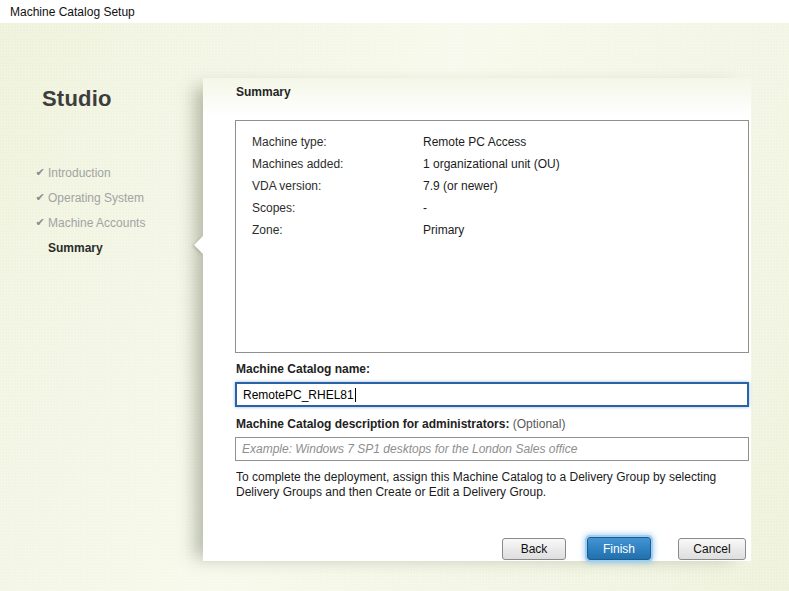  What do you see at coordinates (488, 485) in the screenshot?
I see `deployment-instruction-text: To complete the deployment, assign this …` at bounding box center [488, 485].